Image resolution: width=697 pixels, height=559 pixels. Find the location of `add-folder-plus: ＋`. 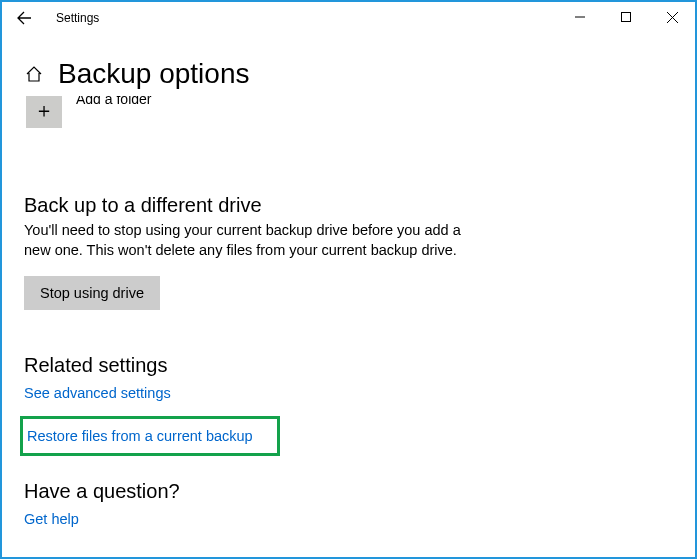

add-folder-plus: ＋ is located at coordinates (44, 112).